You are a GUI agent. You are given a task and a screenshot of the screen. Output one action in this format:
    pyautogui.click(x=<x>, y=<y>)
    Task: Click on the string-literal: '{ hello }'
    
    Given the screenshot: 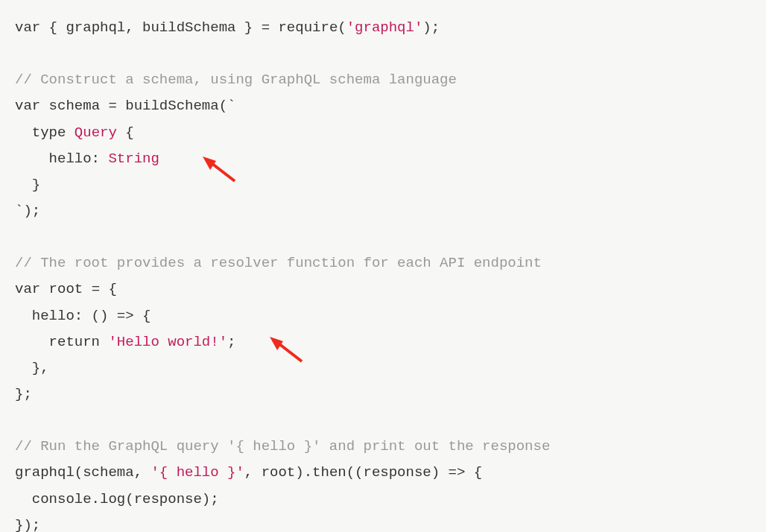 What is the action you would take?
    pyautogui.click(x=197, y=472)
    